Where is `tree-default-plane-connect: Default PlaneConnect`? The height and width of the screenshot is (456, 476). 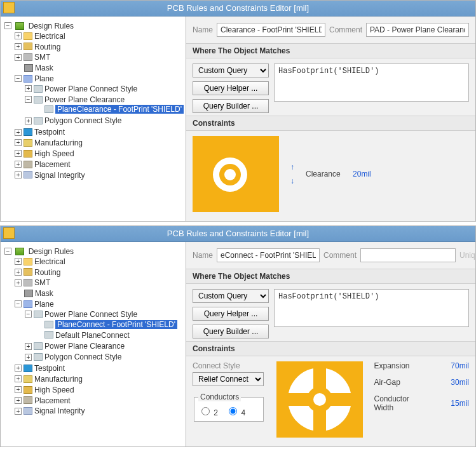
tree-default-plane-connect: Default PlaneConnect is located at coordinates (93, 335).